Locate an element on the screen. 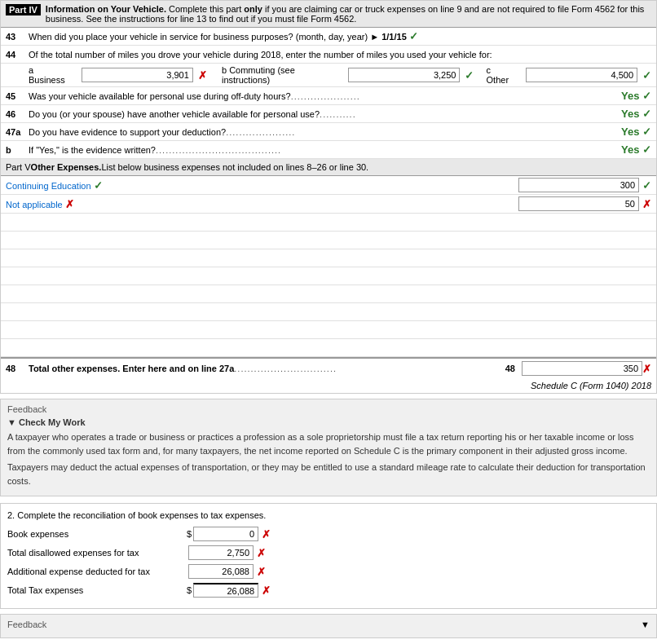  expense-status-1: ✗ is located at coordinates (70, 204).